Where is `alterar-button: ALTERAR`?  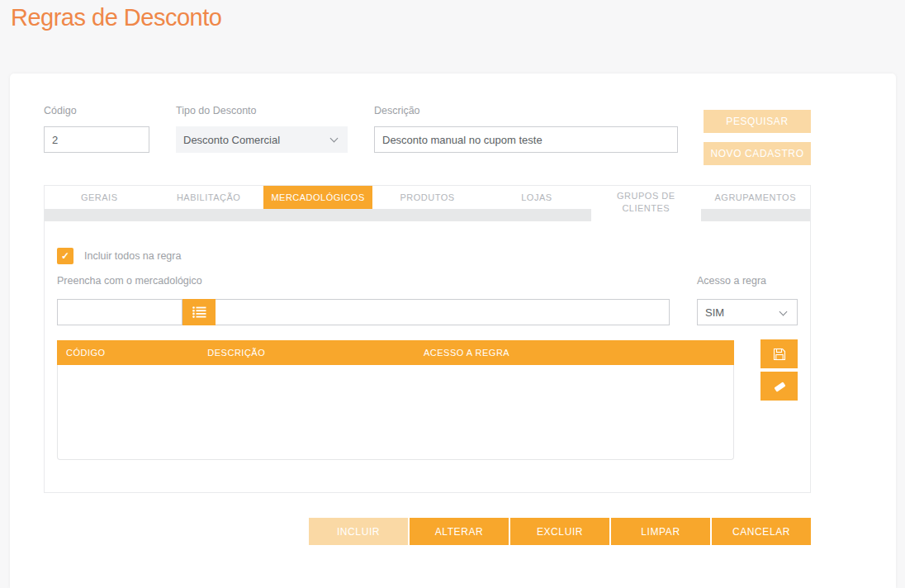 alterar-button: ALTERAR is located at coordinates (459, 532).